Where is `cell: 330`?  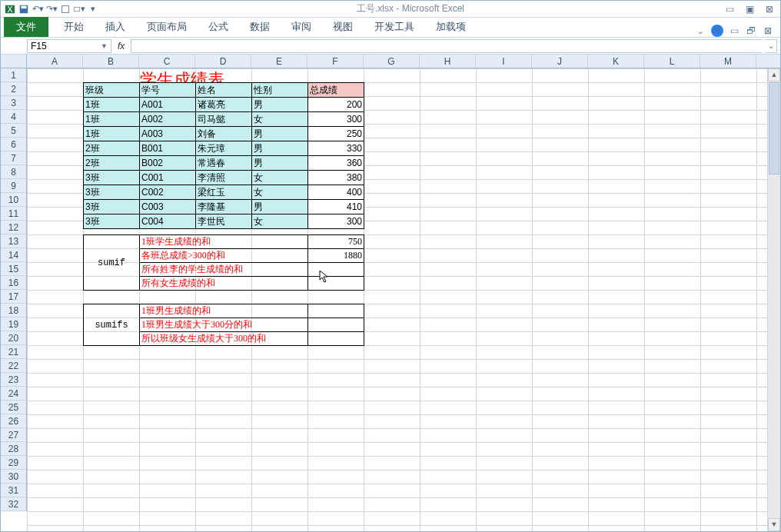
cell: 330 is located at coordinates (337, 149).